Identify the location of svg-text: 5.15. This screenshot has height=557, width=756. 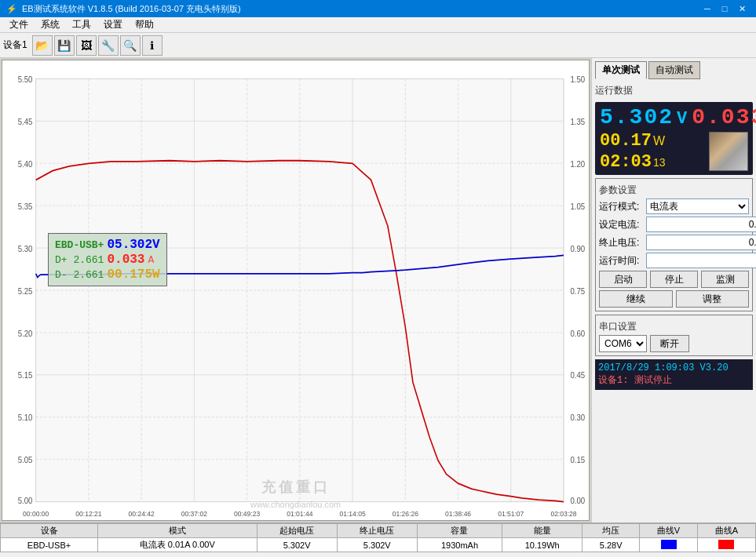
(25, 376).